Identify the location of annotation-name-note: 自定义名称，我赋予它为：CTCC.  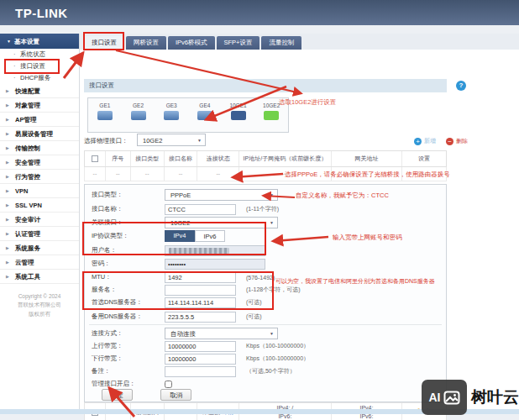
(343, 196).